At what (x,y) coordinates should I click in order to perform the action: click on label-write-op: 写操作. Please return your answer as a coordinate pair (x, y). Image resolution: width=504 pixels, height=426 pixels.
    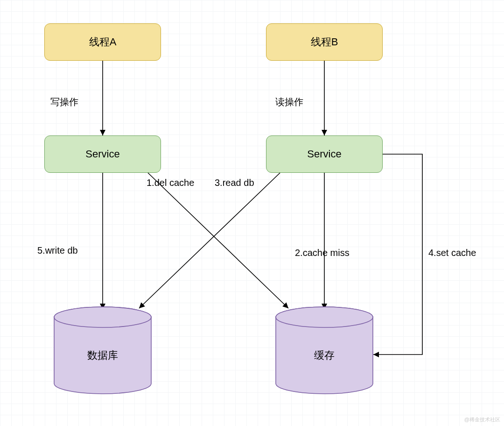
    Looking at the image, I should click on (64, 102).